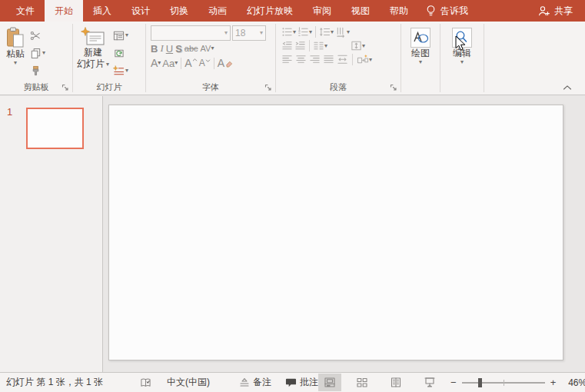  Describe the element at coordinates (358, 46) in the screenshot. I see `align-text-button: ▾` at that location.